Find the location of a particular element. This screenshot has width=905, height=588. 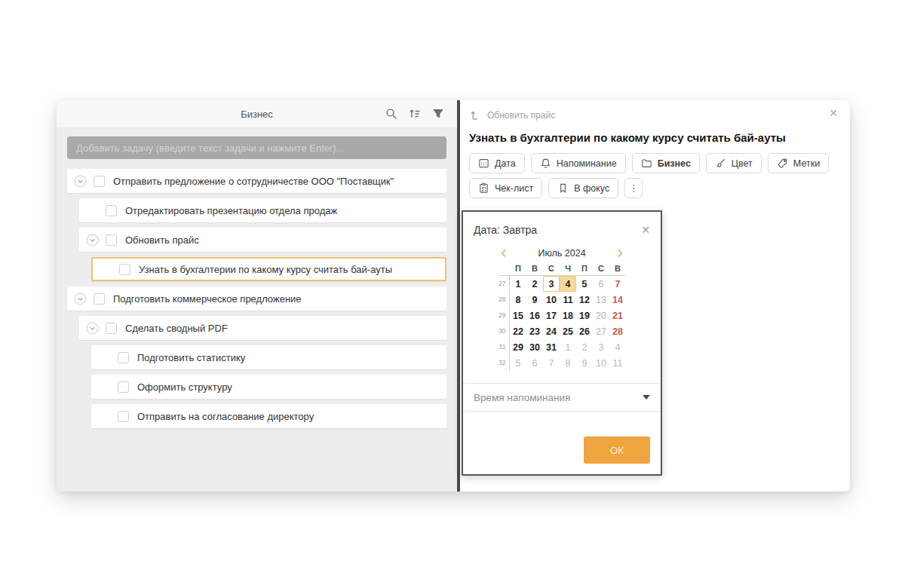

next-month-icon is located at coordinates (620, 253).